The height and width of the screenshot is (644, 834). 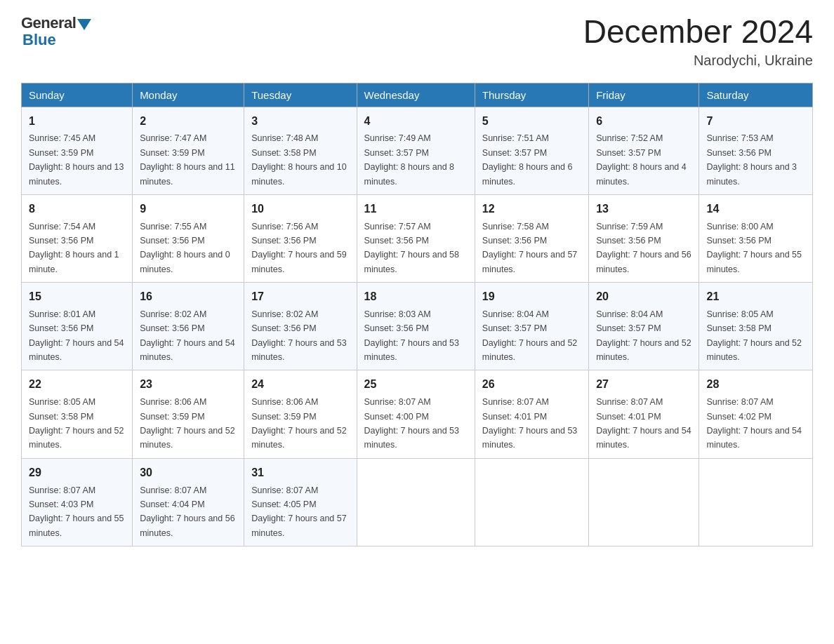 I want to click on day-info: Sunrise: 7:59 AMSunset: 3:56 PMDaylight:…, so click(x=644, y=248).